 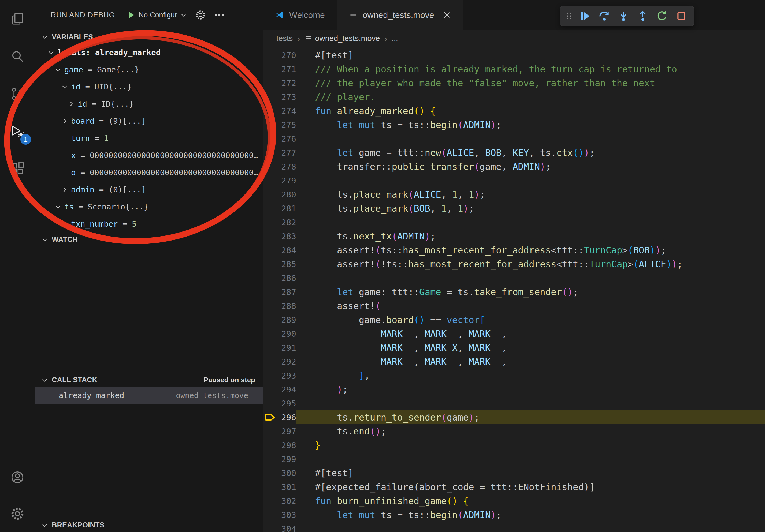 I want to click on code-line-285: 285 assert!(!ts::has_most_recent_for_add…, so click(x=514, y=264).